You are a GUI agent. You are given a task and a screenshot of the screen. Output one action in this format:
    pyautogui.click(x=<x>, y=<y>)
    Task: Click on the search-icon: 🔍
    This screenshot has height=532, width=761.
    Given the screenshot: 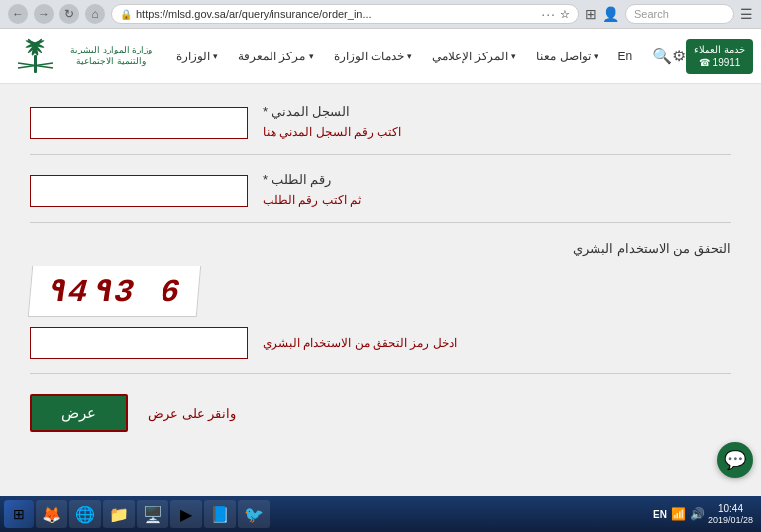 What is the action you would take?
    pyautogui.click(x=662, y=55)
    